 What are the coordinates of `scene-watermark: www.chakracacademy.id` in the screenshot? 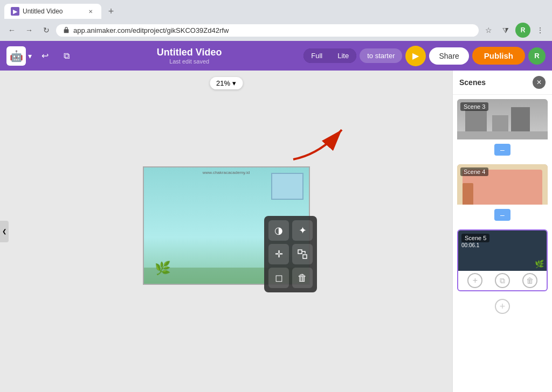 It's located at (226, 172).